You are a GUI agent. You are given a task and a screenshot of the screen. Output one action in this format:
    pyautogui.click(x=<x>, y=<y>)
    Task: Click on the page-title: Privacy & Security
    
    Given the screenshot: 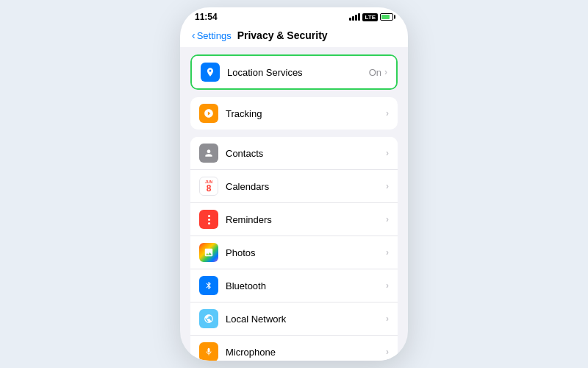 What is the action you would take?
    pyautogui.click(x=282, y=35)
    